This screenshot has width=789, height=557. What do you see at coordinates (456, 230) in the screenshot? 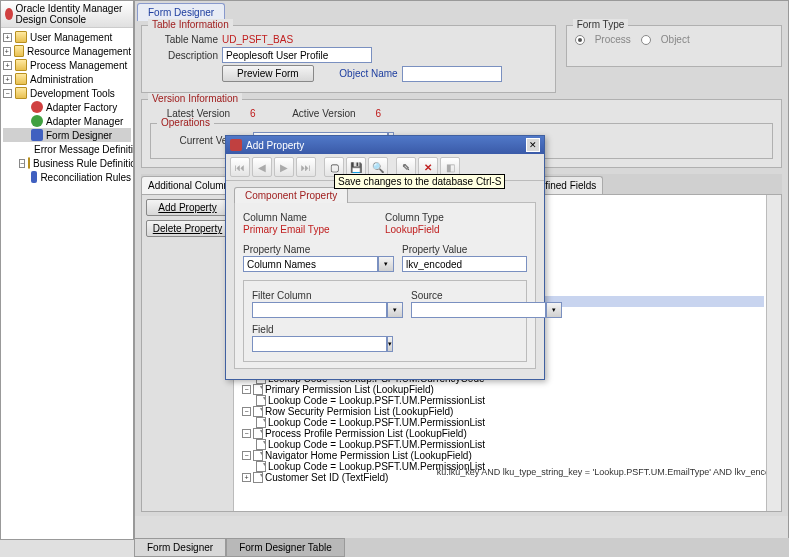
I see `column-type-value: LookupField` at bounding box center [456, 230].